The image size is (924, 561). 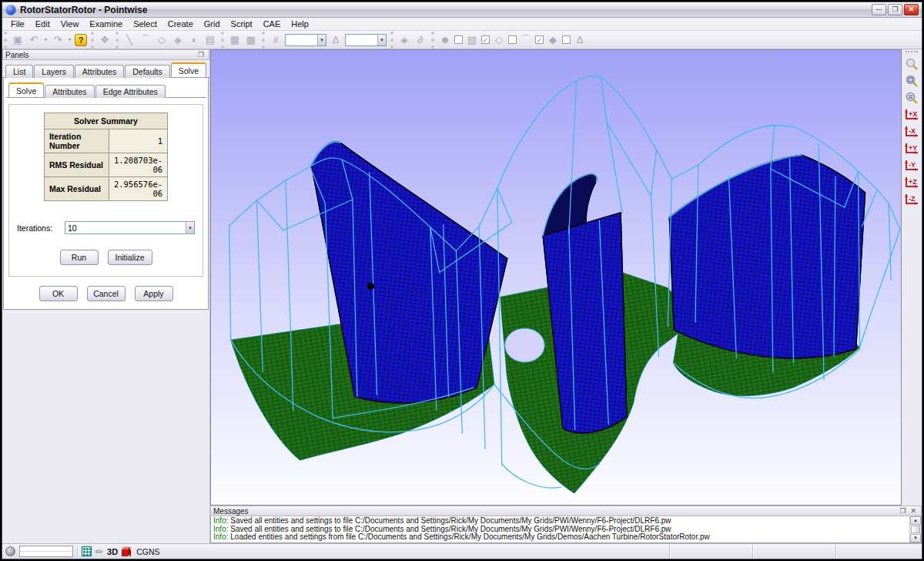 What do you see at coordinates (100, 552) in the screenshot?
I see `wrench-icon: ✎` at bounding box center [100, 552].